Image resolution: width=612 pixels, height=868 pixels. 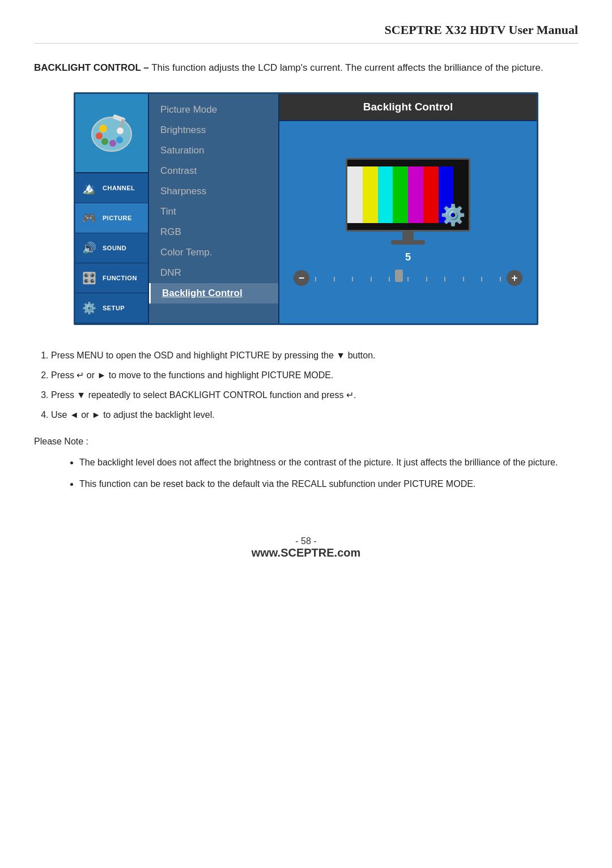 I want to click on sound-icon: 🔊, so click(x=89, y=248).